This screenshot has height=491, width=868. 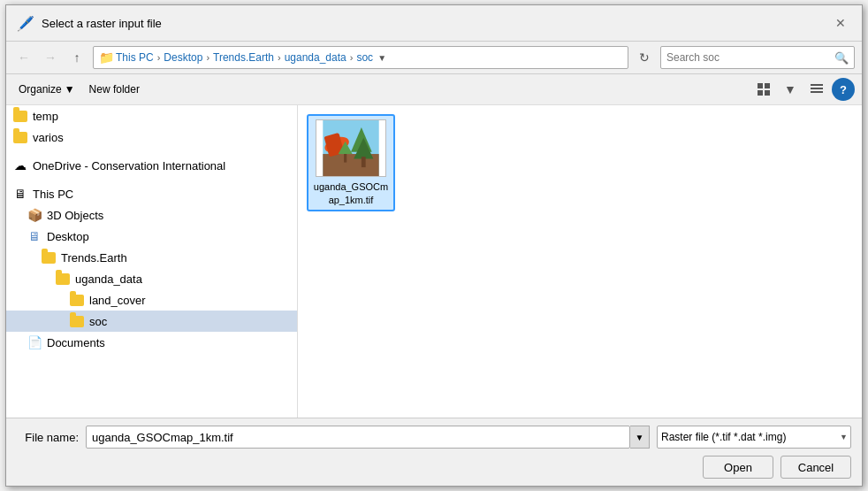 What do you see at coordinates (244, 58) in the screenshot?
I see `breadcrumb-trendsearth: Trends.Earth` at bounding box center [244, 58].